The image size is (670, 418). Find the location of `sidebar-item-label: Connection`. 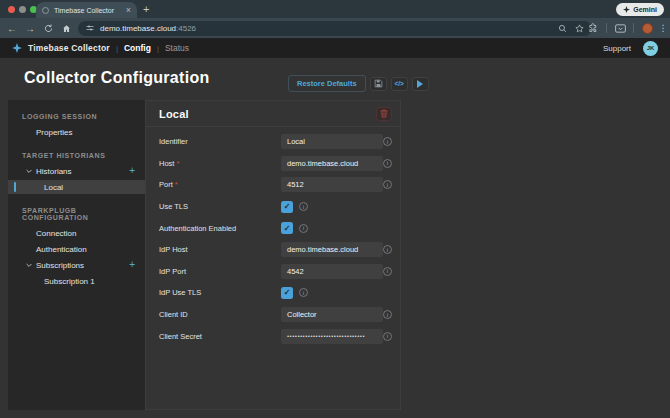

sidebar-item-label: Connection is located at coordinates (56, 234).